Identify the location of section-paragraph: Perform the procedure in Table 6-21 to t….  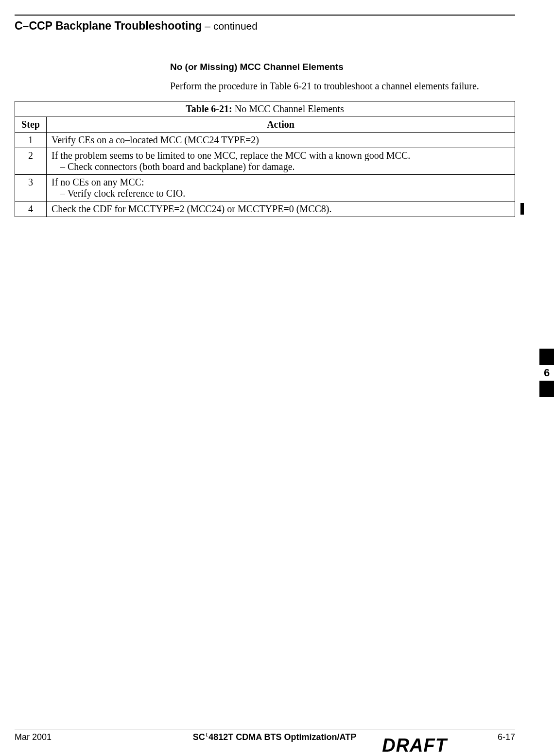
(326, 86).